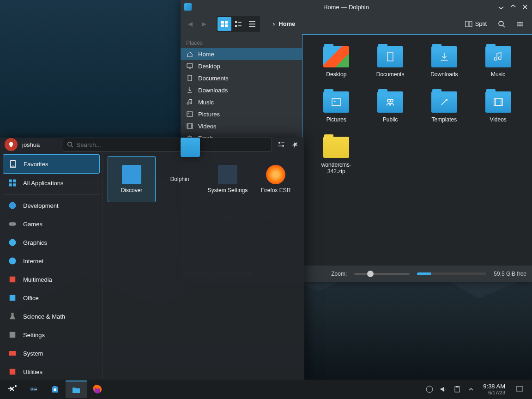 This screenshot has height=399, width=532. Describe the element at coordinates (51, 206) in the screenshot. I see `category-development: Development` at that location.